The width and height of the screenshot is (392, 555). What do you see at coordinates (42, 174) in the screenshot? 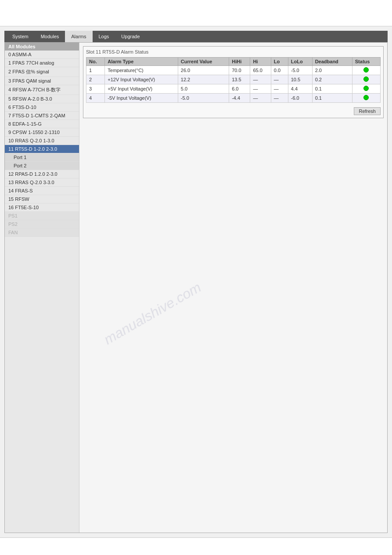
I see `sidebar-item-rpas-d-1: 12 RPAS-D 1.2.0 2-3.0` at bounding box center [42, 174].